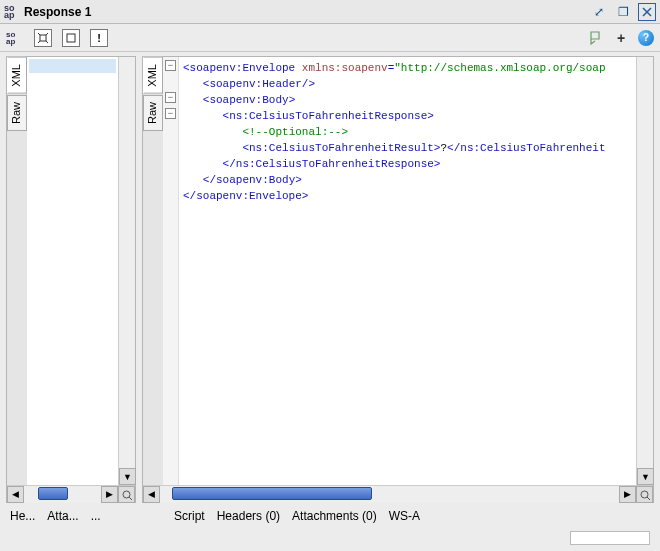 The height and width of the screenshot is (551, 660). What do you see at coordinates (599, 12) in the screenshot?
I see `maximize-icon: ⤢` at bounding box center [599, 12].